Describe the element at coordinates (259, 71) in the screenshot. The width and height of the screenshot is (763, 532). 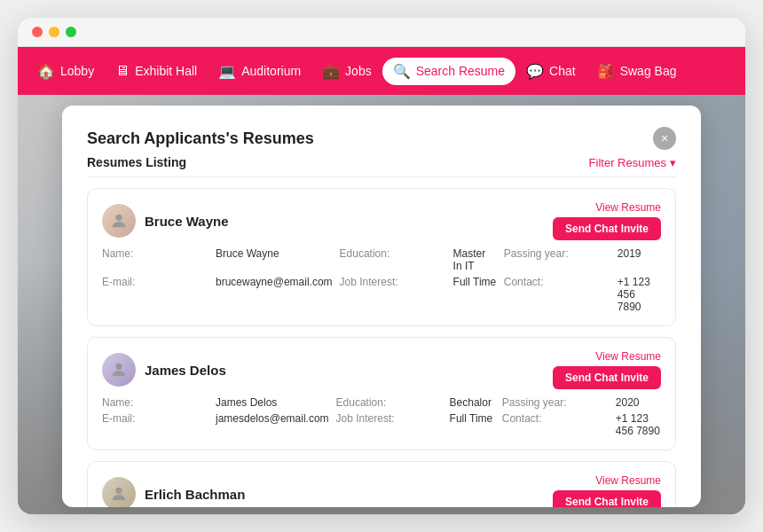
I see `nav-item-auditorium: 💻 Auditorium` at that location.